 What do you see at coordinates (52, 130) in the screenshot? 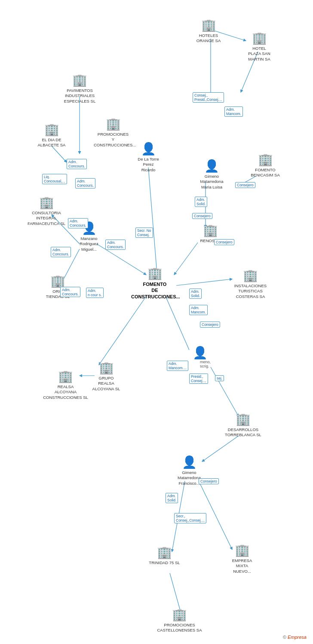
I see `building-icon-el-dia: 🏢` at bounding box center [52, 130].